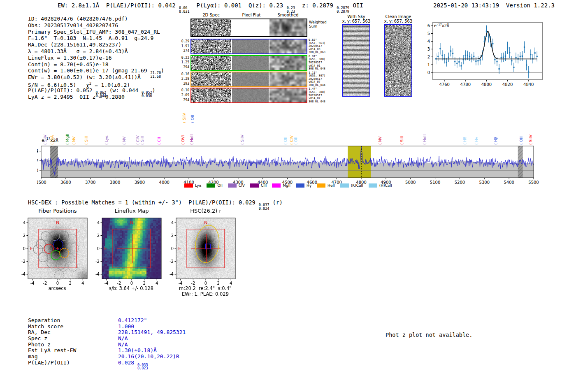 This screenshot has width=576, height=392. Describe the element at coordinates (444, 85) in the screenshot. I see `svg-text: 4760` at that location.